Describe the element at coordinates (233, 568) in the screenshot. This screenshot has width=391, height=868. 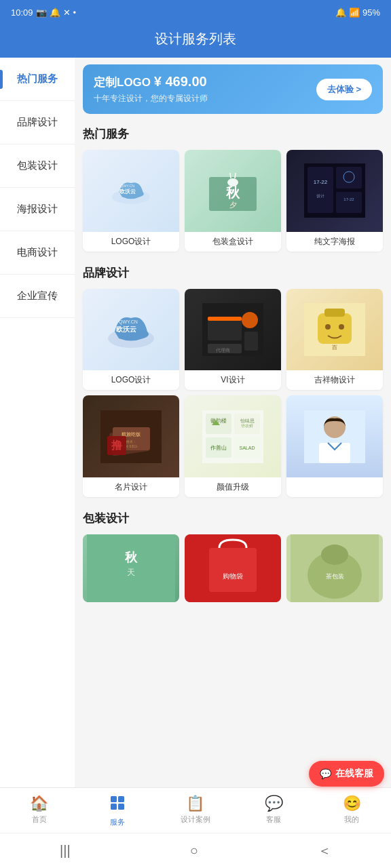
I see `service-card-pack2: 购物袋` at that location.